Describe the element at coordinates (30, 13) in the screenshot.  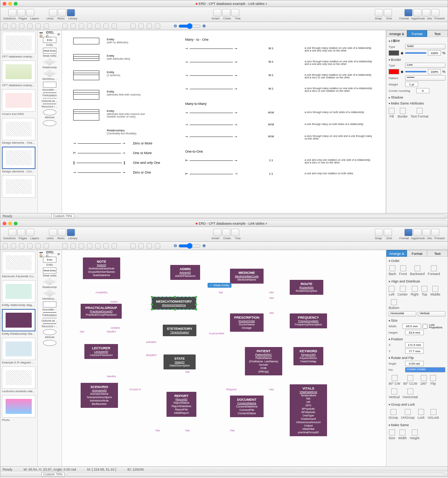
I see `layers-button` at that location.